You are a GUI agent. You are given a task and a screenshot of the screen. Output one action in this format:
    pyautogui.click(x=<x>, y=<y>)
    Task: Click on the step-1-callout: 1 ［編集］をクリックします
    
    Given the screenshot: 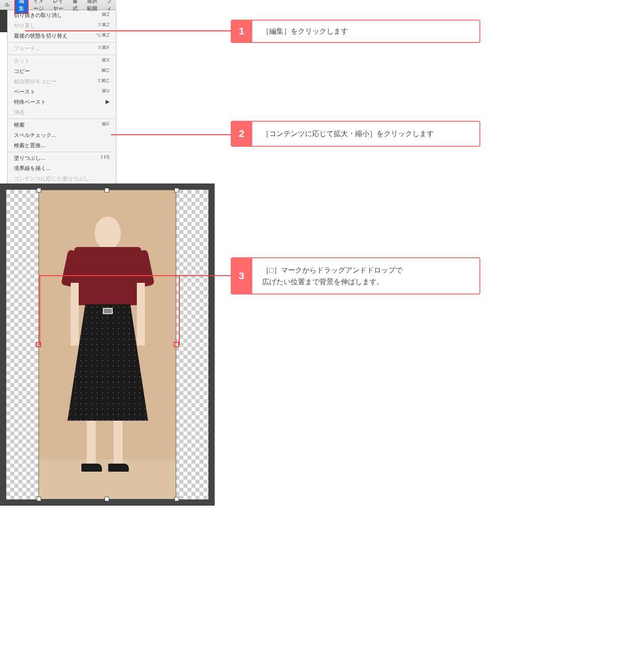 What is the action you would take?
    pyautogui.click(x=356, y=31)
    